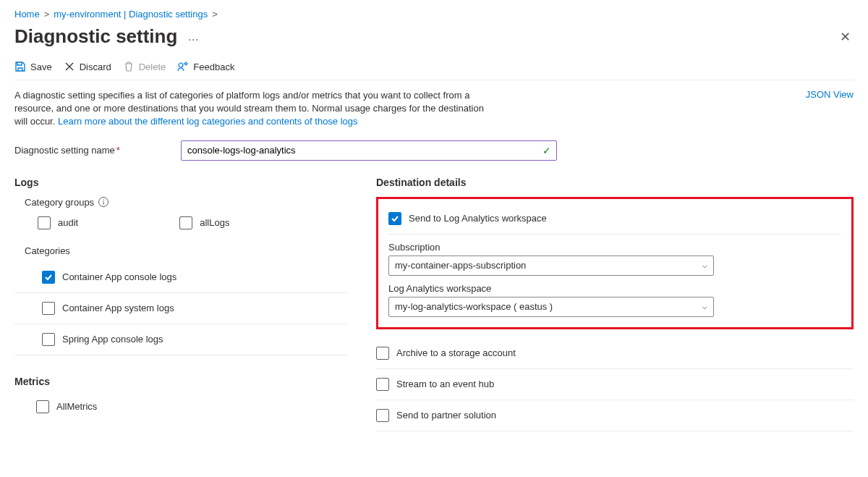  What do you see at coordinates (119, 308) in the screenshot?
I see `system-logs-label: Container App system logs` at bounding box center [119, 308].